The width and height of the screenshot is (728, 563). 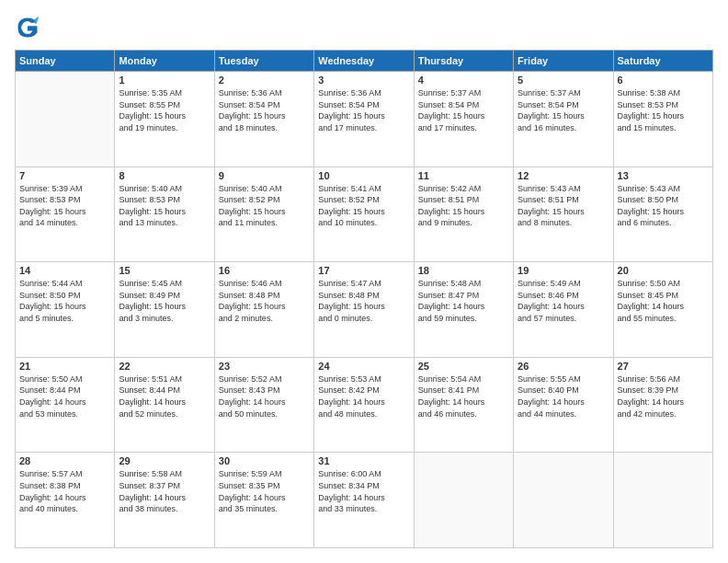 What do you see at coordinates (664, 206) in the screenshot?
I see `day-info: Sunrise: 5:43 AMSunset: 8:50 PMDaylight:…` at bounding box center [664, 206].